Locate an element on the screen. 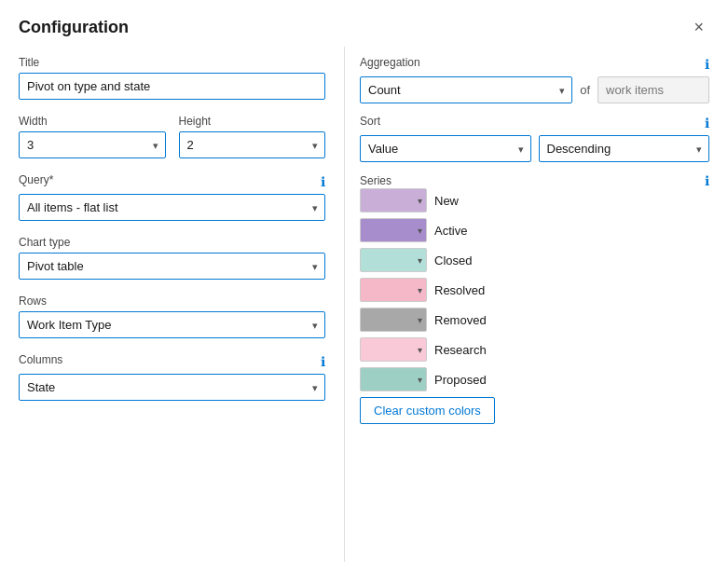 This screenshot has height=562, width=728. rows-label: Rows is located at coordinates (172, 301).